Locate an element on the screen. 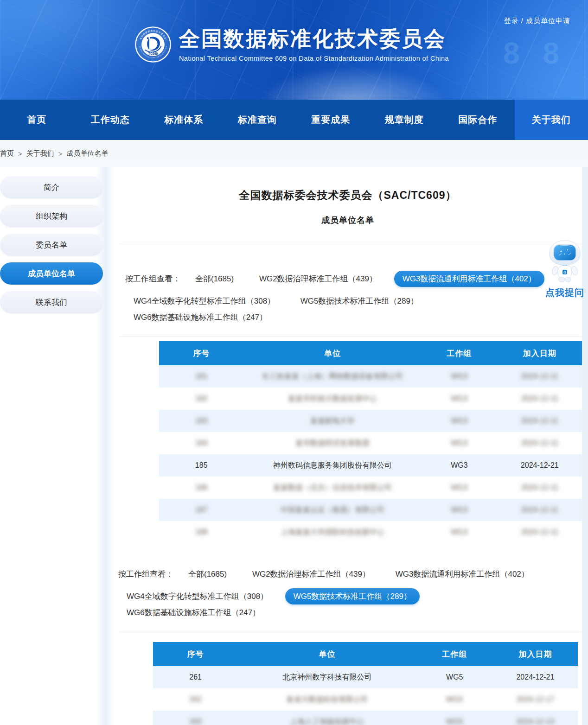 The width and height of the screenshot is (588, 725). breadcrumb-current: 成员单位名单 is located at coordinates (88, 154).